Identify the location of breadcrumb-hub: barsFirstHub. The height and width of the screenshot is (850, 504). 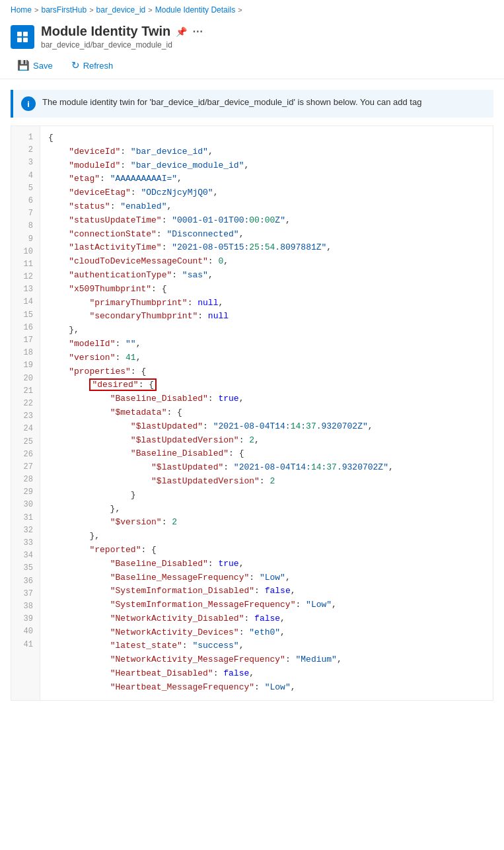
(63, 10).